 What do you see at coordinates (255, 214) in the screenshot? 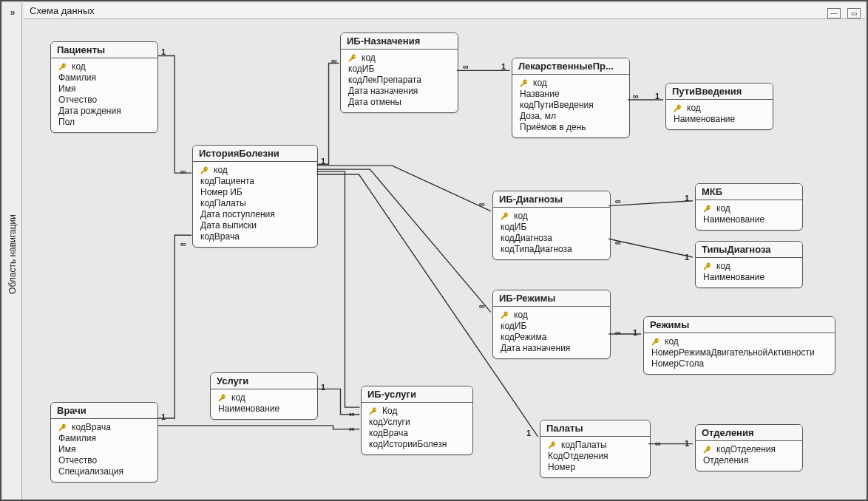
I see `field: Дата поступления` at bounding box center [255, 214].